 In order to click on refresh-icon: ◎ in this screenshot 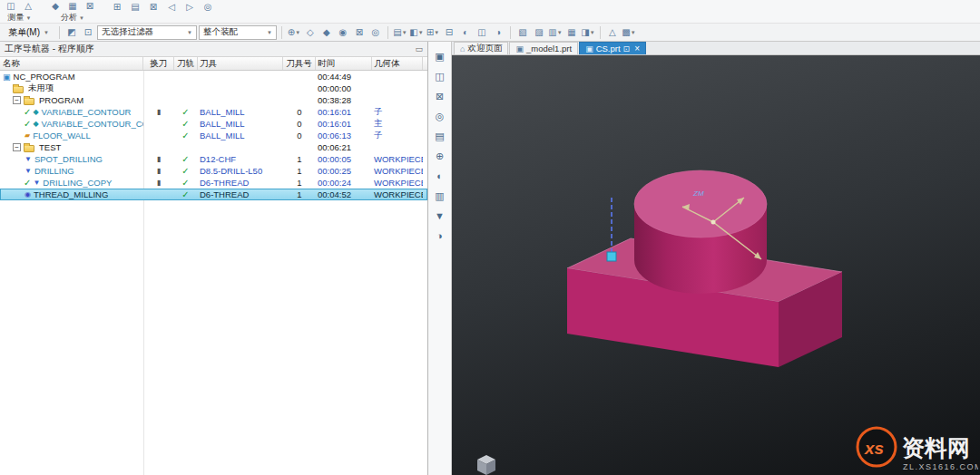, I will do `click(208, 7)`.